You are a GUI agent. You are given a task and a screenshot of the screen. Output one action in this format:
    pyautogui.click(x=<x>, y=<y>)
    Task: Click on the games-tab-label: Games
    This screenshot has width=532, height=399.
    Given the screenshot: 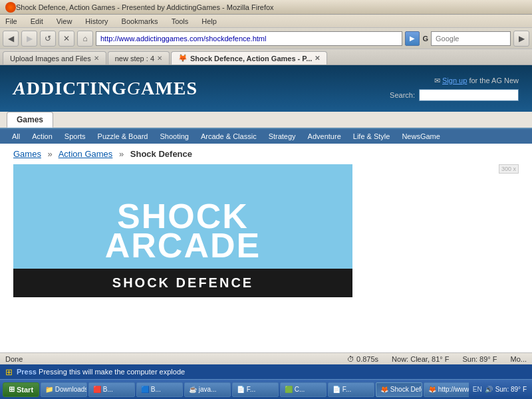 What is the action you would take?
    pyautogui.click(x=30, y=120)
    